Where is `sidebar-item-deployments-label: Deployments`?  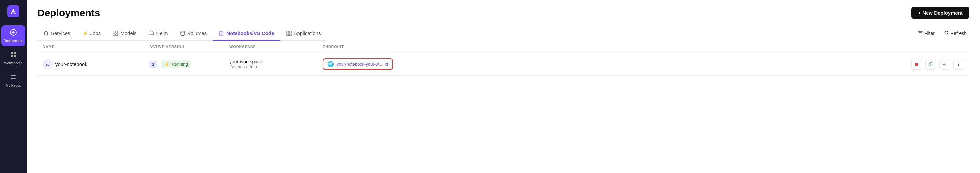 sidebar-item-deployments-label: Deployments is located at coordinates (13, 41).